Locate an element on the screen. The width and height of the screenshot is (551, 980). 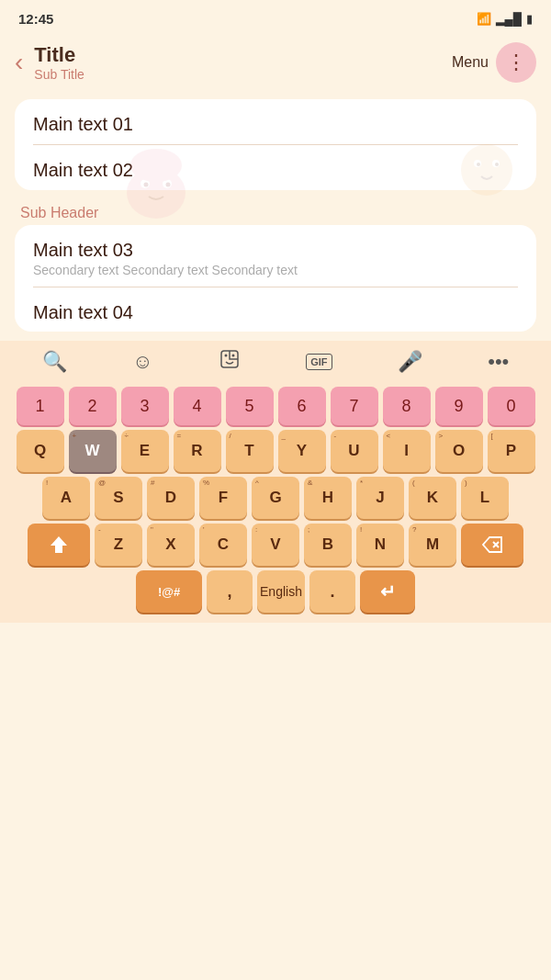
menu-label: Menu is located at coordinates (470, 62).